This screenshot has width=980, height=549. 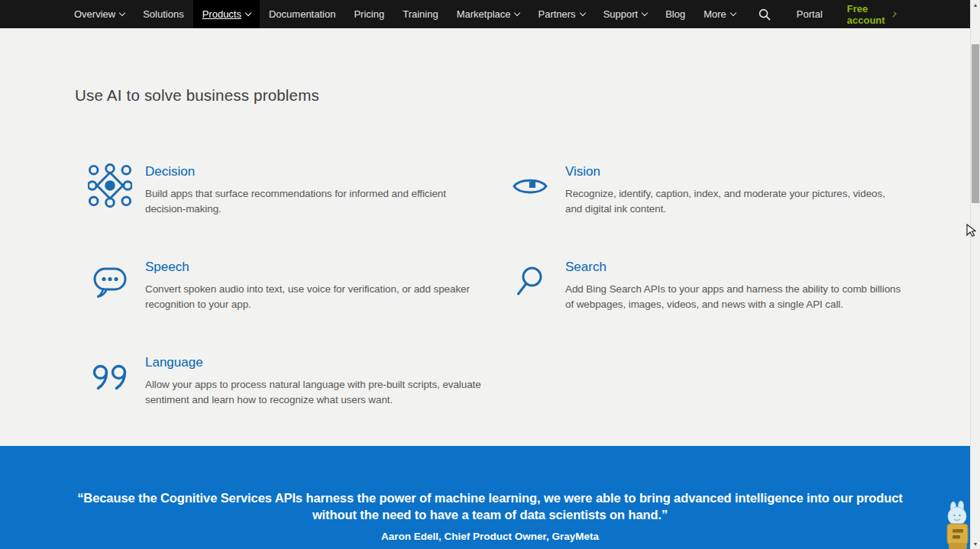 What do you see at coordinates (826, 14) in the screenshot?
I see `nav-right-group: Portal Free account` at bounding box center [826, 14].